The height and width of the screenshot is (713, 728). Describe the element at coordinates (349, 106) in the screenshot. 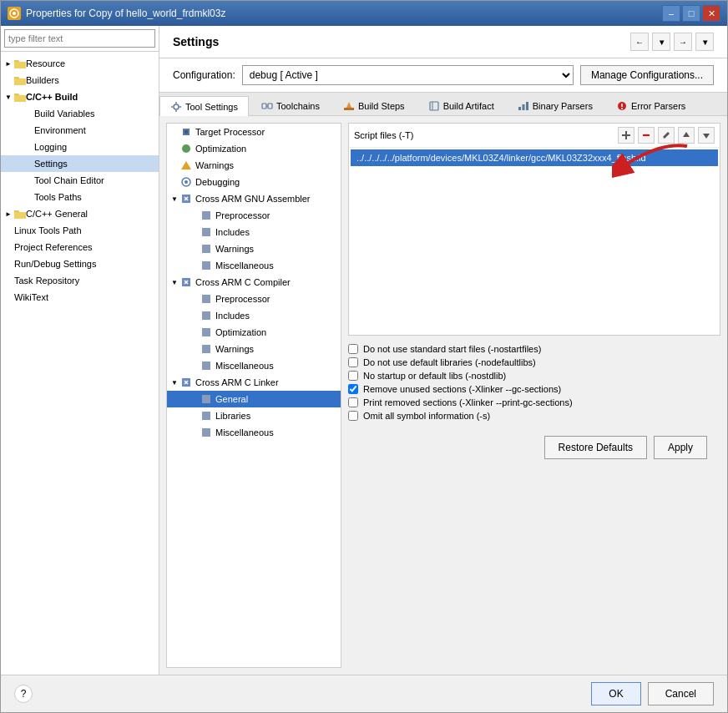

I see `build-steps-icon` at that location.